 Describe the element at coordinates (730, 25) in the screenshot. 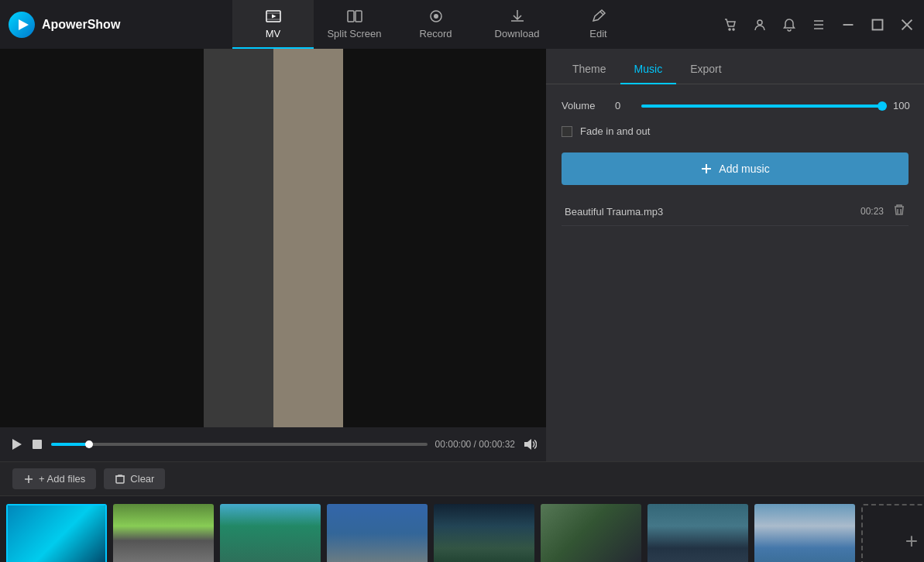

I see `cart-icon` at that location.